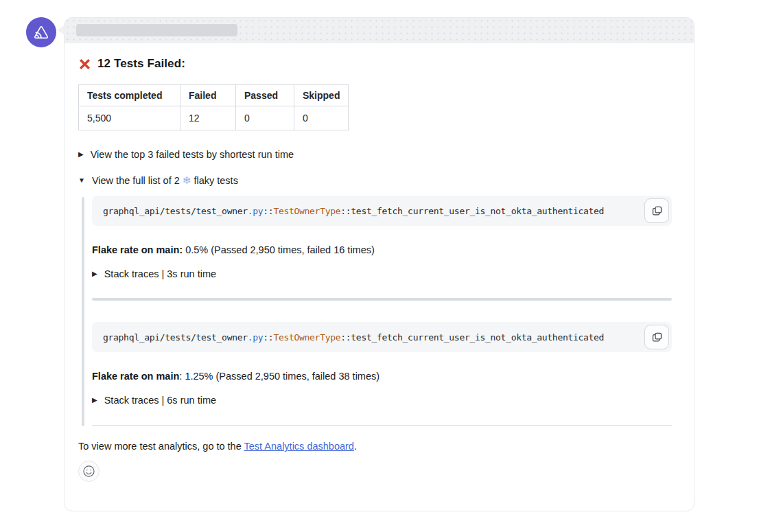 The image size is (759, 532). I want to click on stack-traces-label: Stack traces | 3s run time, so click(161, 274).